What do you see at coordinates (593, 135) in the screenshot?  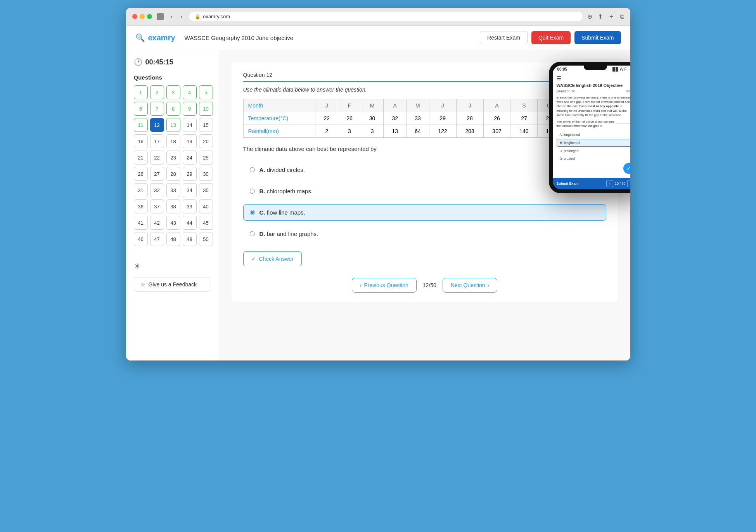 I see `phone-option-a: A. lengthened` at bounding box center [593, 135].